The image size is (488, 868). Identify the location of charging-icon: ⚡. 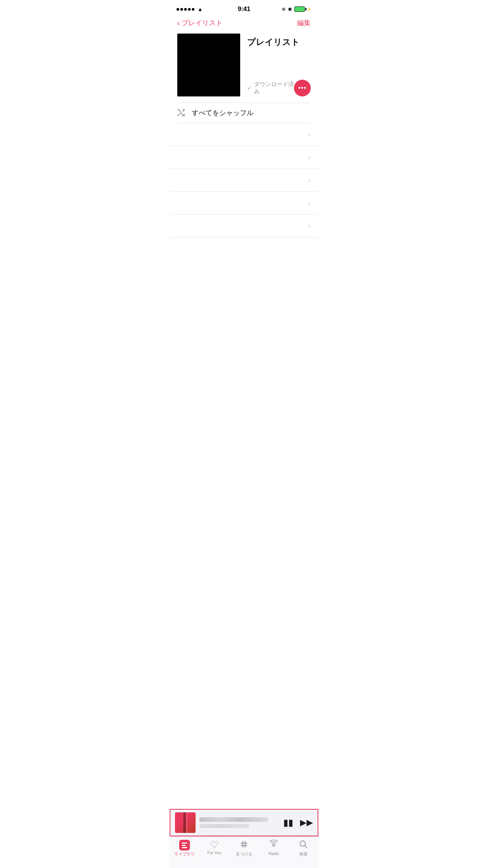
(309, 9).